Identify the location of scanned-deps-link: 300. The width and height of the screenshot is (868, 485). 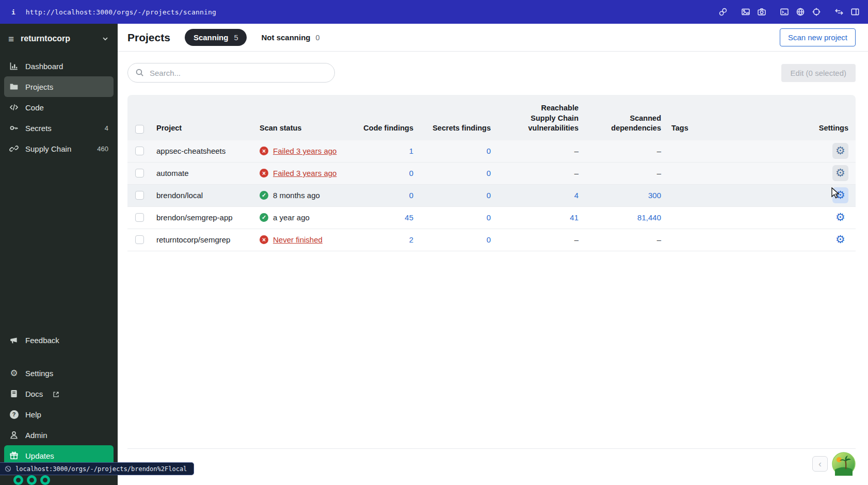
(654, 195).